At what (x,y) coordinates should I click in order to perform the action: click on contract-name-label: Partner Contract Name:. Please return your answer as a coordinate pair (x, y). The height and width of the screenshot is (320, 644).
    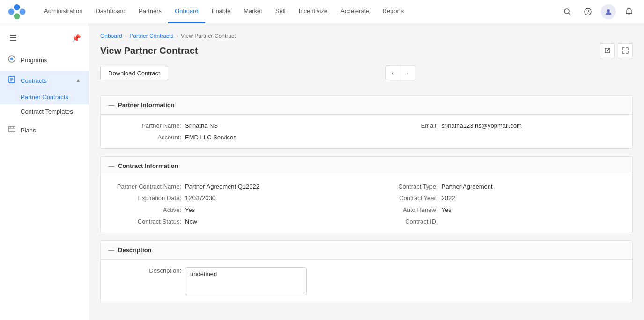
    Looking at the image, I should click on (148, 186).